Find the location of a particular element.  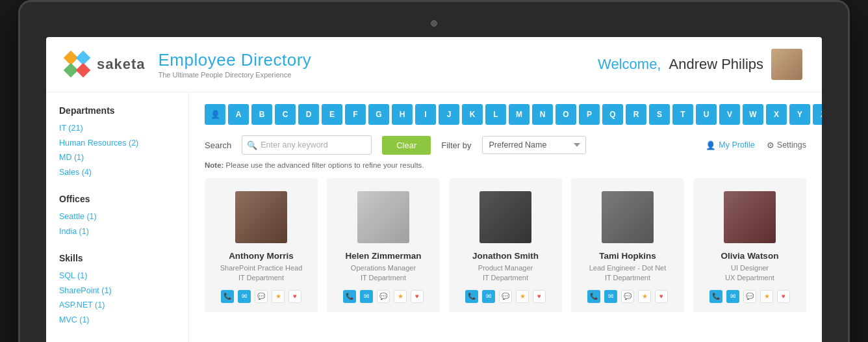

employee-photo-jonathon is located at coordinates (505, 217).